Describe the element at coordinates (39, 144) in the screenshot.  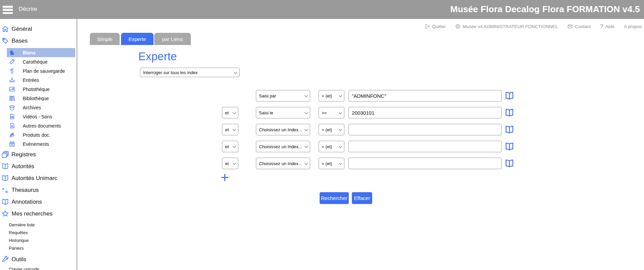
I see `sidebar: Général Bases ♞ Biens Carothèque Plan de…` at that location.